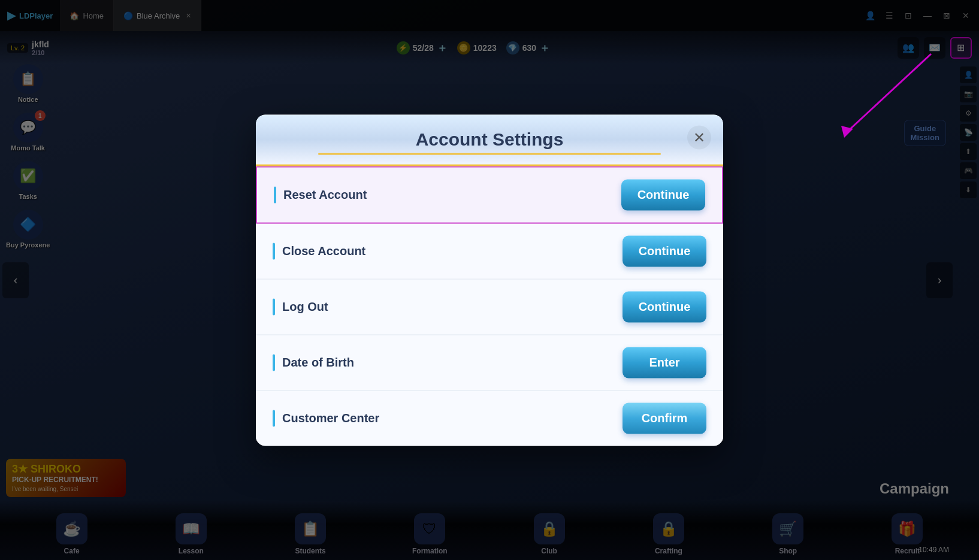 This screenshot has width=979, height=560. Describe the element at coordinates (490, 418) in the screenshot. I see `customer-center-row: Customer Center Confirm` at that location.